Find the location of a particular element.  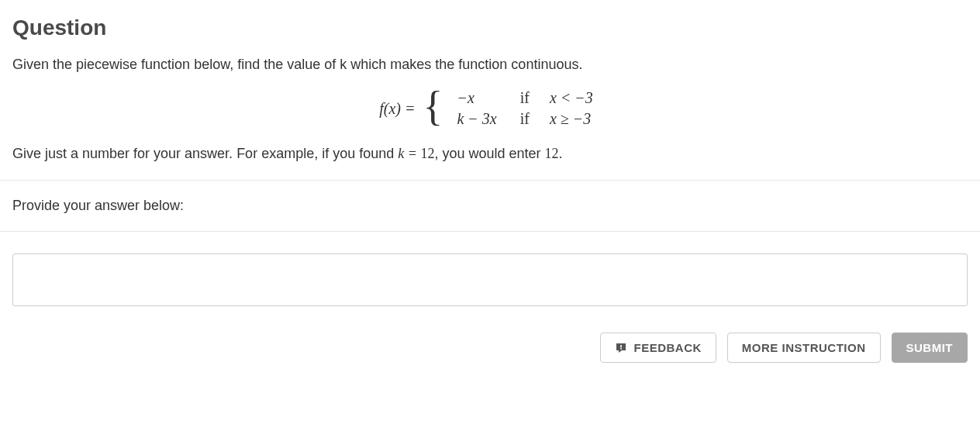

piecewise-table: −x if x < −3 k − 3x if x ≥ −3 is located at coordinates (524, 109).